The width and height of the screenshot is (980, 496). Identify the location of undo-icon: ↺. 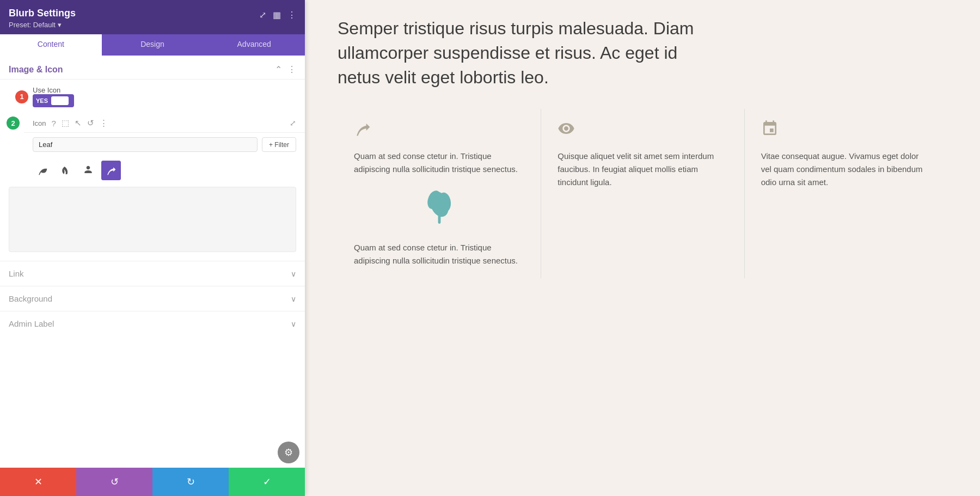
(114, 482).